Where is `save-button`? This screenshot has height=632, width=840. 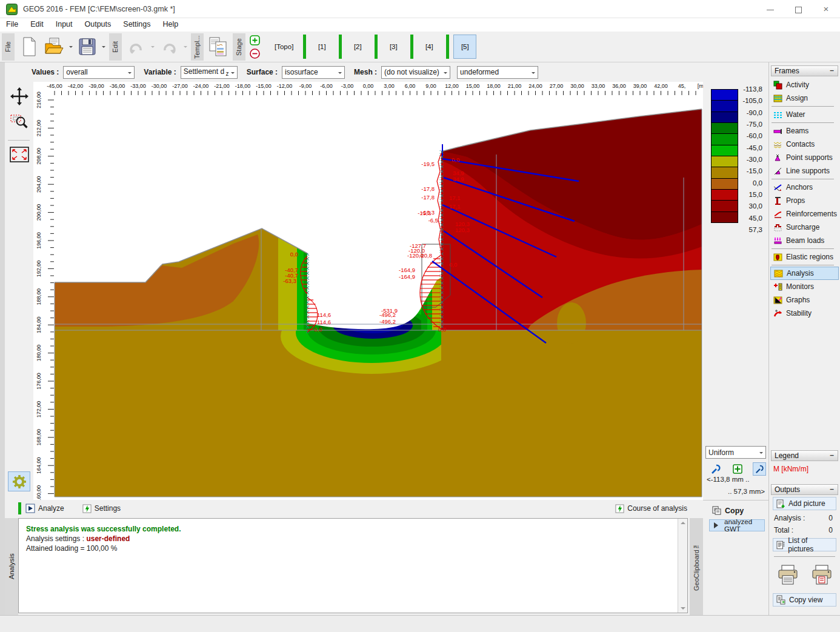 save-button is located at coordinates (87, 47).